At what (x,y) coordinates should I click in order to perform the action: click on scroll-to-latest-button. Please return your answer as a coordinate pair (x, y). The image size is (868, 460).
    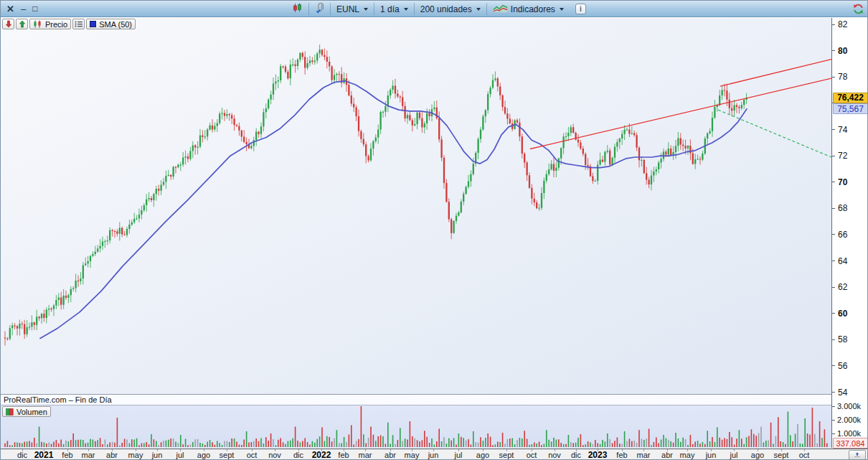
    Looking at the image, I should click on (857, 455).